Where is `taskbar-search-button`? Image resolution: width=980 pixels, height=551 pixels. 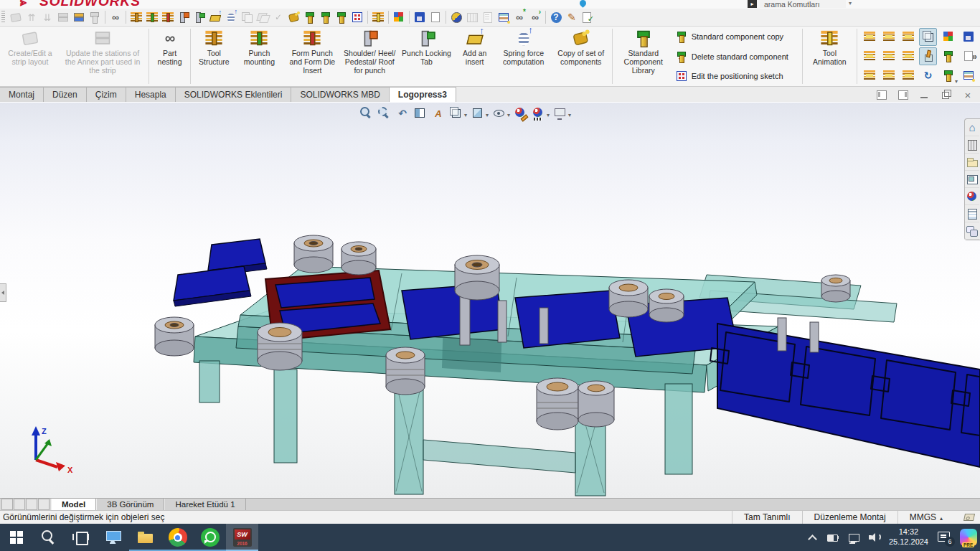
taskbar-search-button is located at coordinates (49, 537).